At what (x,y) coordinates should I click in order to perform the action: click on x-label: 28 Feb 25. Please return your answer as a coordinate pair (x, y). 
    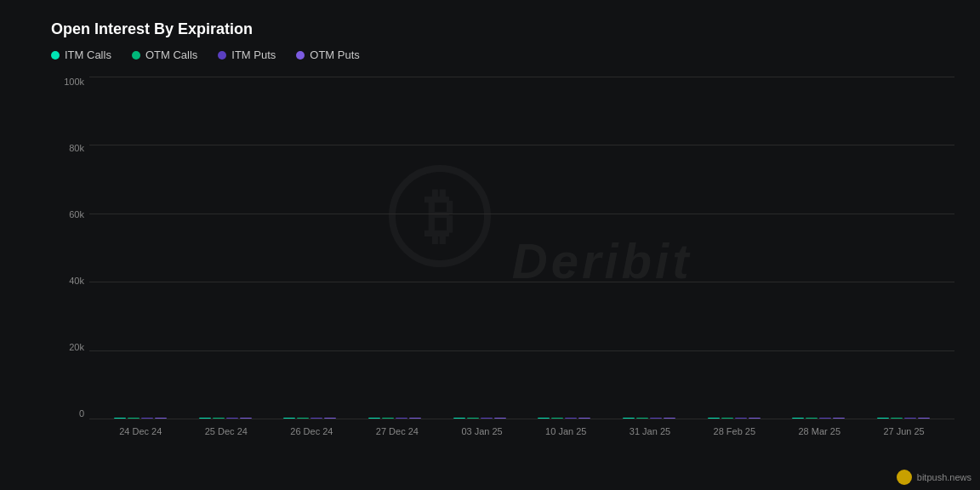
    Looking at the image, I should click on (735, 431).